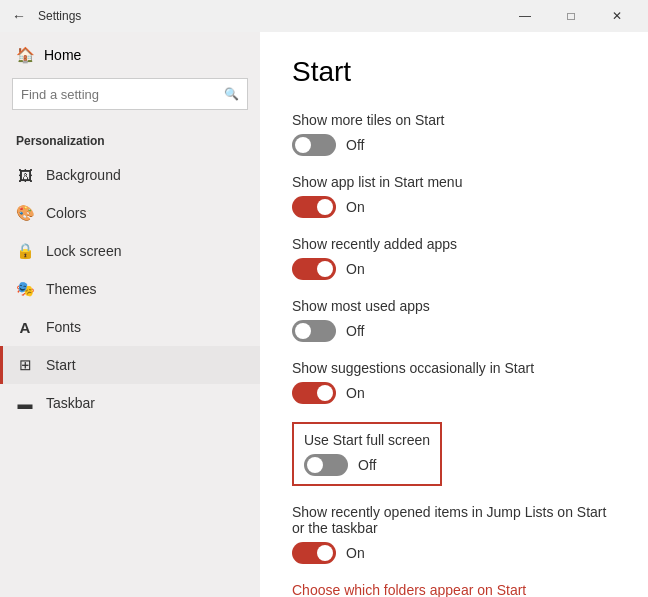 This screenshot has width=648, height=597. What do you see at coordinates (130, 403) in the screenshot?
I see `sidebar-item-taskbar: ▬ Taskbar` at bounding box center [130, 403].